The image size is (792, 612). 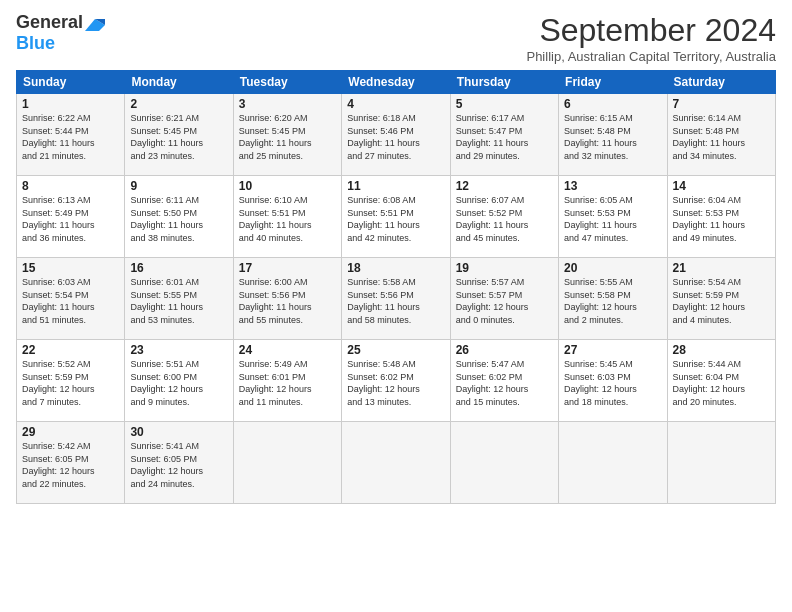 What do you see at coordinates (179, 217) in the screenshot?
I see `table-row: 9Sunrise: 6:11 AM Sunset: 5:50 PM Daylig…` at bounding box center [179, 217].